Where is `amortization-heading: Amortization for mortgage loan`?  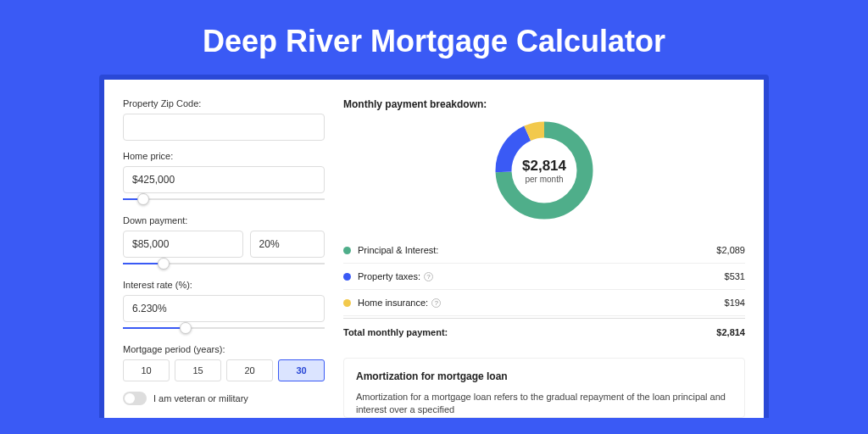
amortization-heading: Amortization for mortgage loan is located at coordinates (544, 376).